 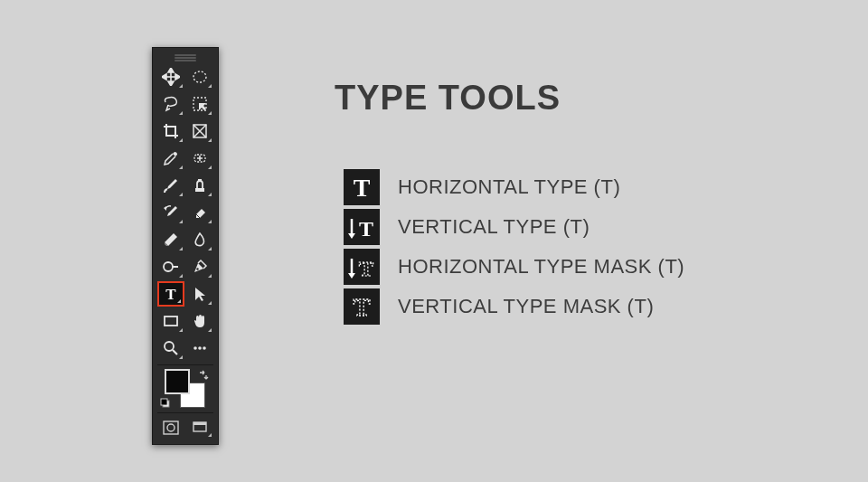 I want to click on horizontal-type-mask-icon: T, so click(x=362, y=267).